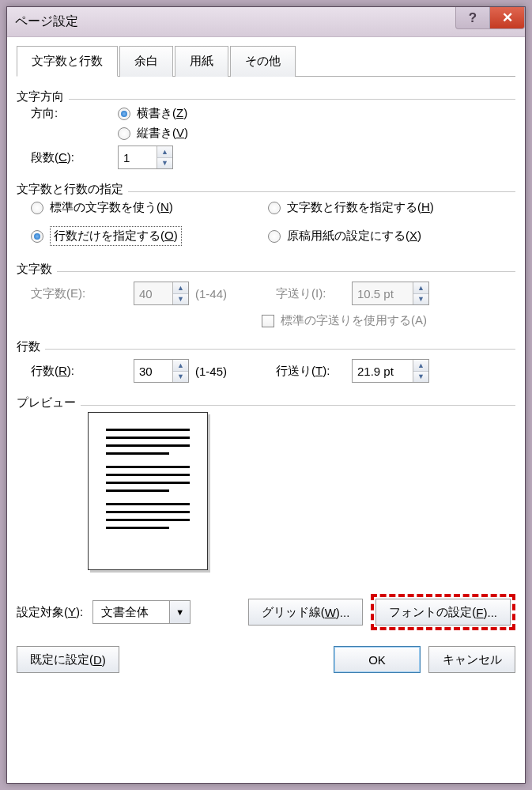 The width and height of the screenshot is (532, 790). What do you see at coordinates (391, 293) in the screenshot?
I see `char-pitch-spin: ▲ ▼` at bounding box center [391, 293].